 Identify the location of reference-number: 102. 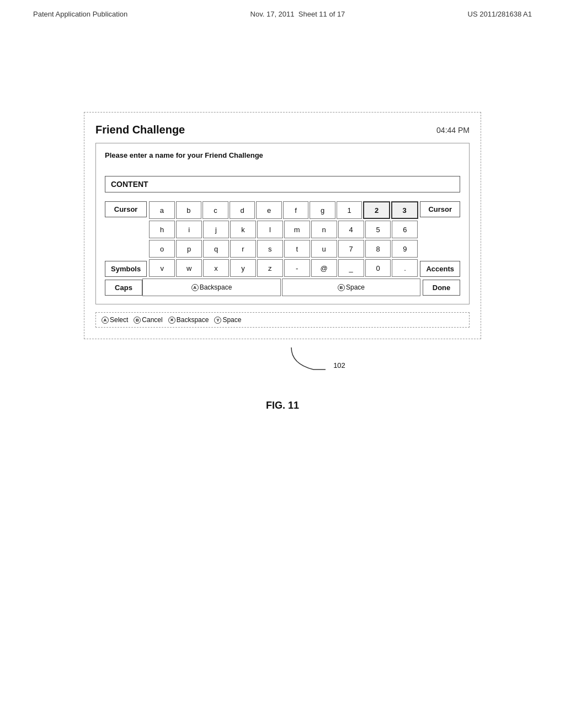
(339, 365).